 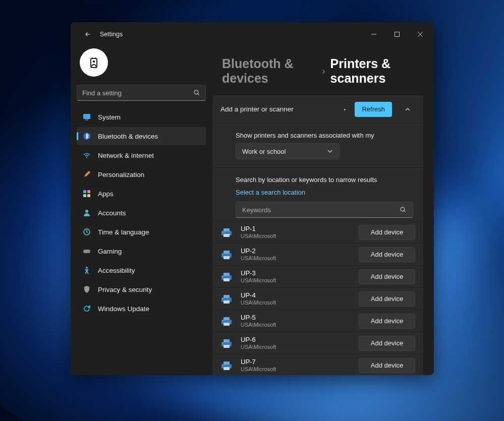 I want to click on breadcrumb-parent: Bluetooth & devices, so click(x=269, y=71).